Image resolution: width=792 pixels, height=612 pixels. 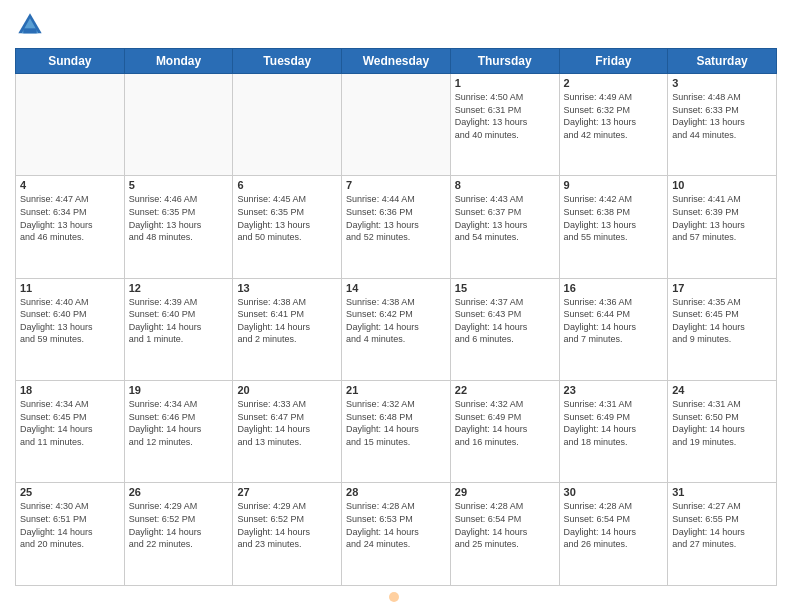 I want to click on day-number: 7, so click(x=396, y=185).